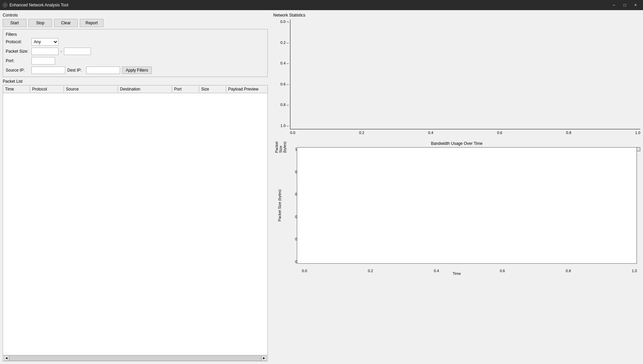  What do you see at coordinates (264, 358) in the screenshot?
I see `scroll-right-arrow: ▶` at bounding box center [264, 358].